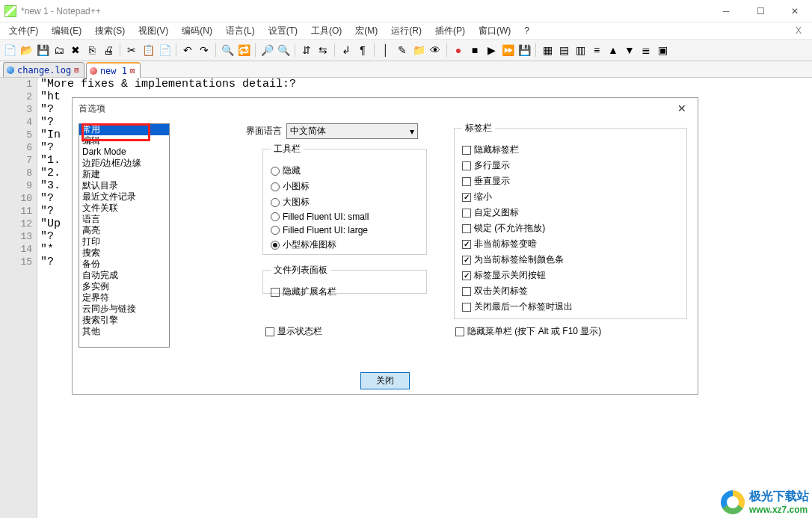  What do you see at coordinates (326, 31) in the screenshot?
I see `menu-tools: 工具(O)` at bounding box center [326, 31].